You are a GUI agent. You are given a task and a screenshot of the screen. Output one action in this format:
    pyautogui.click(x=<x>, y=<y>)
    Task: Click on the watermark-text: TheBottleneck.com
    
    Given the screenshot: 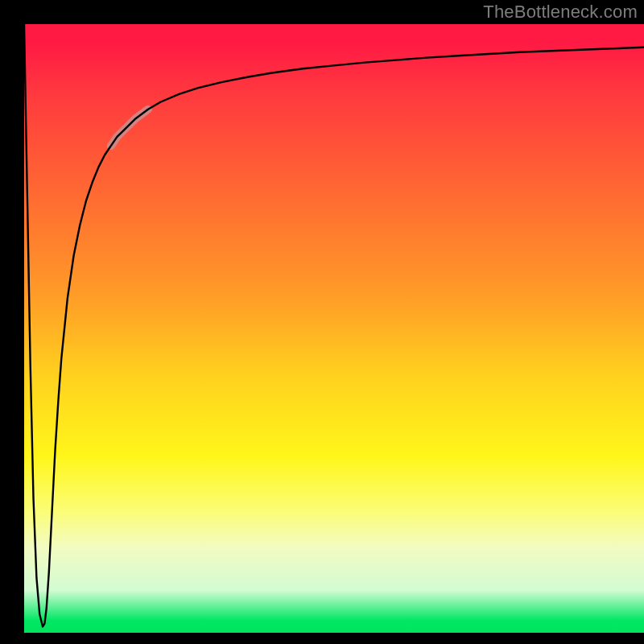 What is the action you would take?
    pyautogui.click(x=560, y=12)
    